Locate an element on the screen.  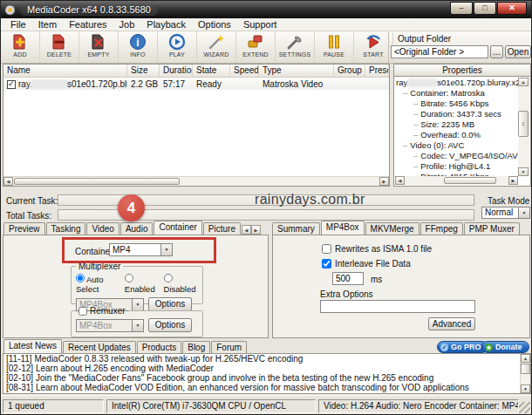
tab-video: Video is located at coordinates (103, 228).